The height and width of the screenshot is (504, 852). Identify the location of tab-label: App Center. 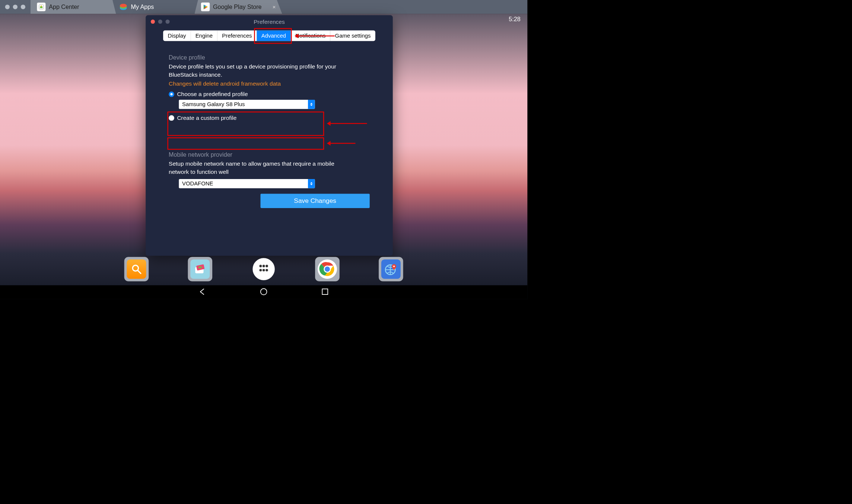
(64, 7).